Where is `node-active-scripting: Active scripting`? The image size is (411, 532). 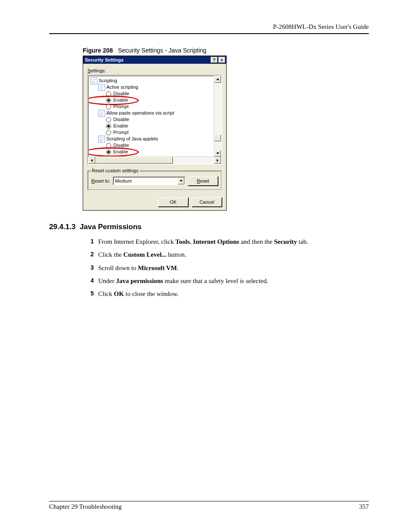
node-active-scripting: Active scripting is located at coordinates (152, 87).